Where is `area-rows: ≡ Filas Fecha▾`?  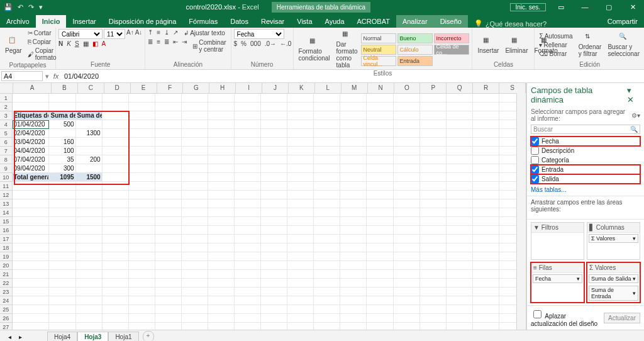
area-rows: ≡ Filas Fecha▾ is located at coordinates (557, 282).